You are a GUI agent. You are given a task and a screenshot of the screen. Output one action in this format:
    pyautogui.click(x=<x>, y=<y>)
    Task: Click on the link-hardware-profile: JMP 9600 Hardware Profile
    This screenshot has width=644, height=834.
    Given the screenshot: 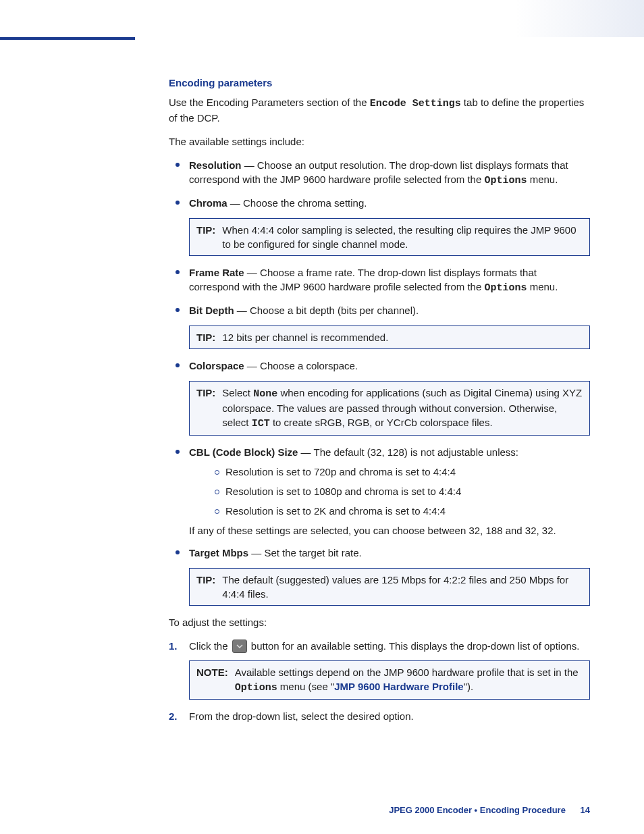 What is the action you would take?
    pyautogui.click(x=398, y=686)
    